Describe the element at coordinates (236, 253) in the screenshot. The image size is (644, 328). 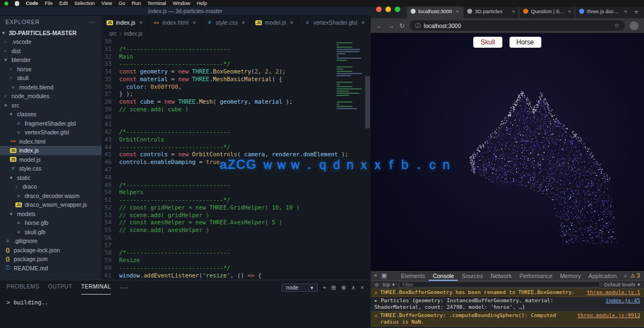
I see `code-line: 58/*------------------------------` at that location.